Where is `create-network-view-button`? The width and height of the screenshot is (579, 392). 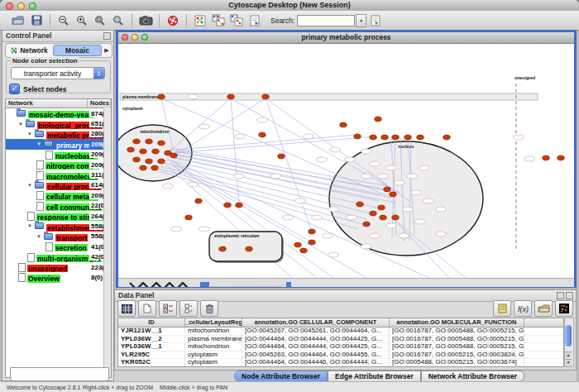 create-network-view-button is located at coordinates (200, 21).